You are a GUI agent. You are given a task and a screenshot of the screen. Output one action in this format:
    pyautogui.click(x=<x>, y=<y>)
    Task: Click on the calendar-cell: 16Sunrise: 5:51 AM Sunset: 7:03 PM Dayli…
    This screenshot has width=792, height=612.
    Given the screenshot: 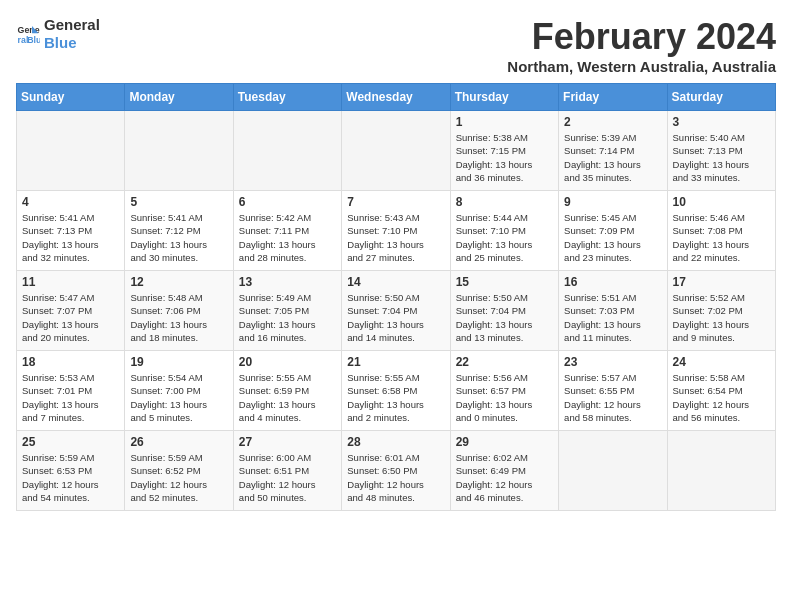 What is the action you would take?
    pyautogui.click(x=613, y=311)
    